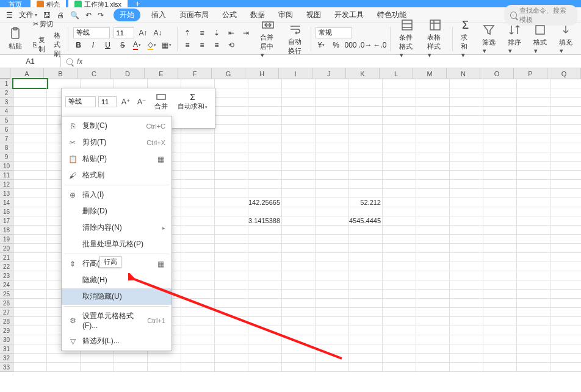 The width and height of the screenshot is (581, 392). I want to click on row-header-31: 31, so click(7, 349).